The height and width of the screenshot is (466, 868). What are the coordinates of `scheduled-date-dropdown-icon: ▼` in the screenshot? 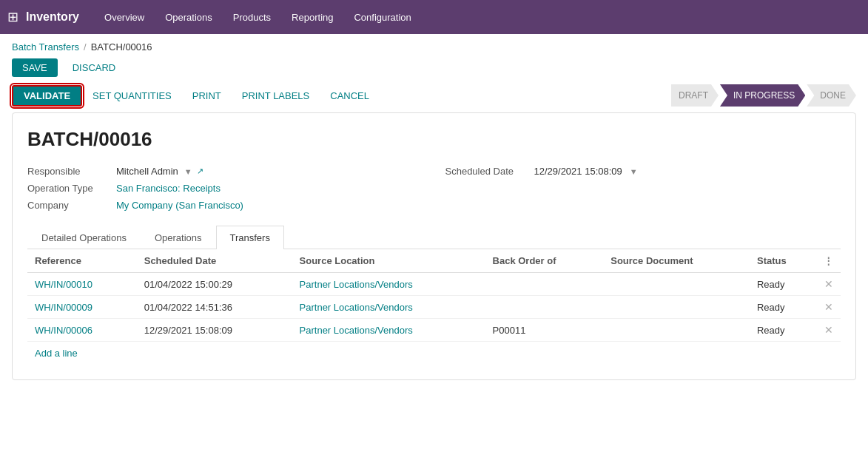 It's located at (633, 172).